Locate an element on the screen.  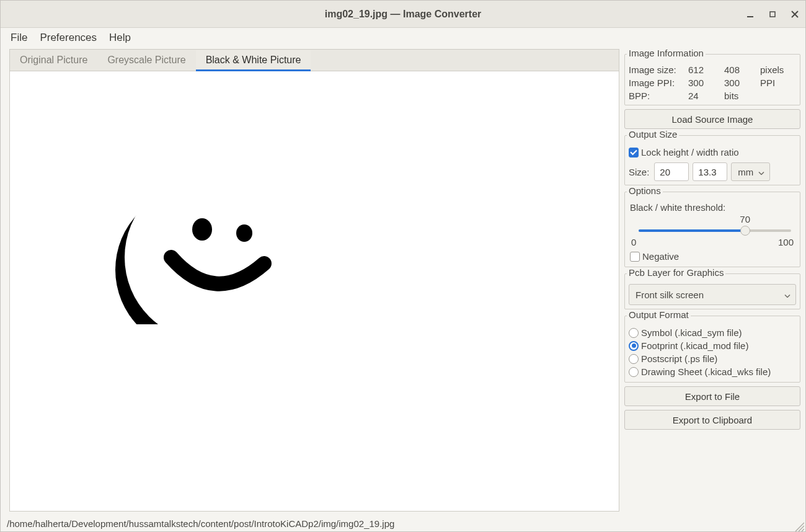
menu-bar: File Preferences Help is located at coordinates (403, 38).